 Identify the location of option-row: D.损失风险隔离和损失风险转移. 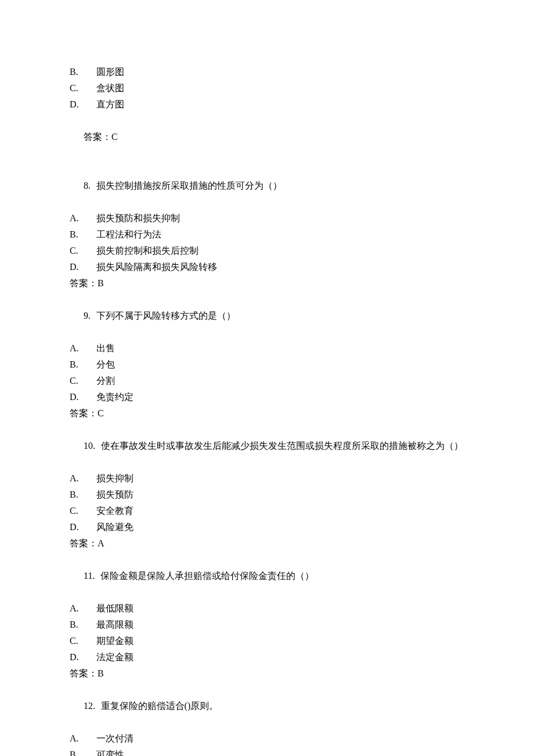
(267, 267).